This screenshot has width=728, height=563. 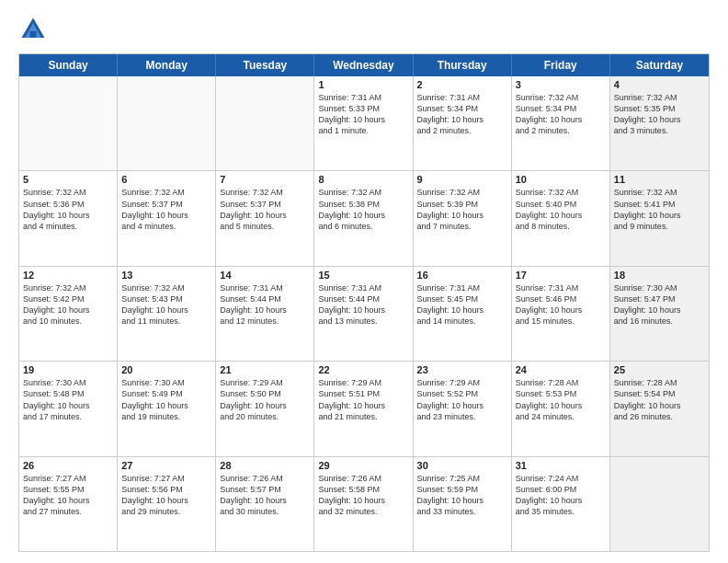 What do you see at coordinates (364, 65) in the screenshot?
I see `day-header-wednesday: Wednesday` at bounding box center [364, 65].